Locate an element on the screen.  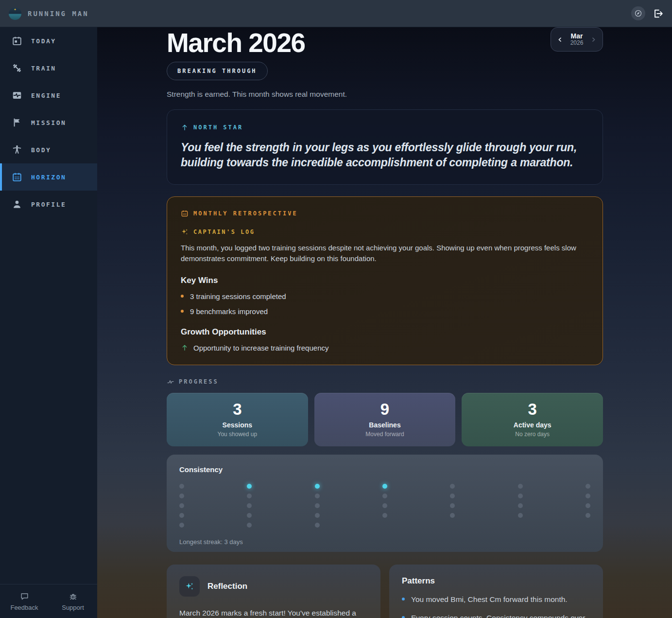
key-win-item: 3 training sessions completed is located at coordinates (385, 297).